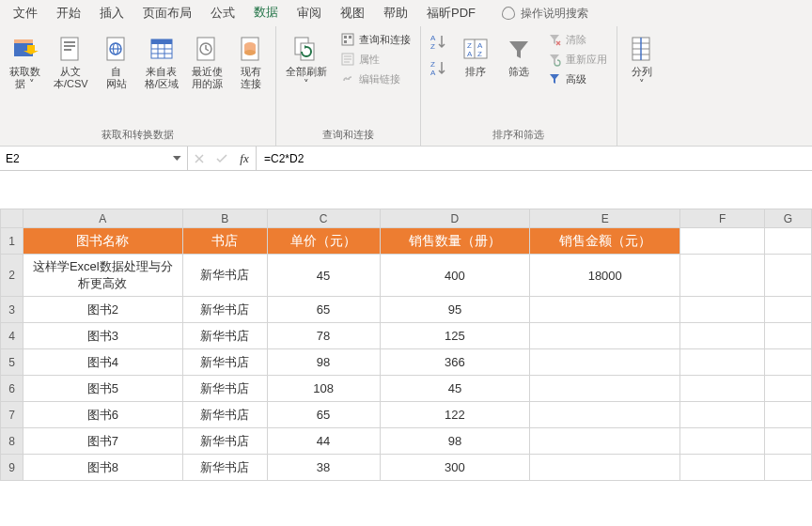 This screenshot has height=526, width=812. I want to click on cell: 图书3, so click(102, 336).